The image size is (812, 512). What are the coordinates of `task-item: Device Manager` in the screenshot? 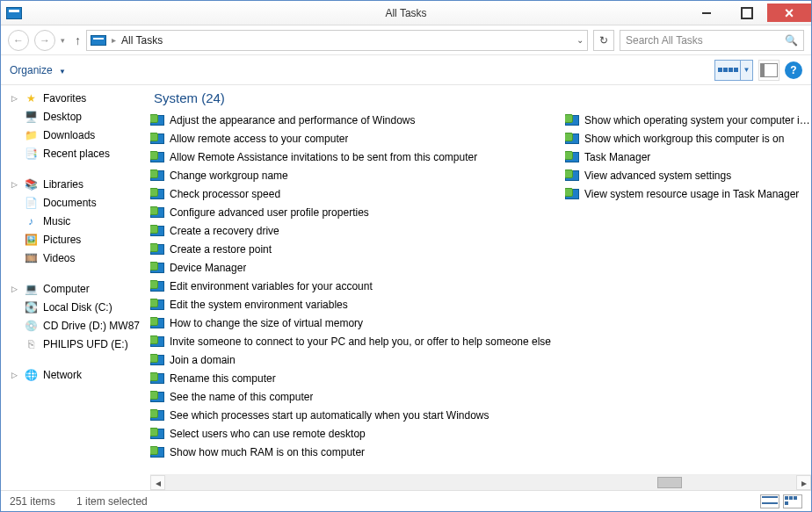 It's located at (358, 267).